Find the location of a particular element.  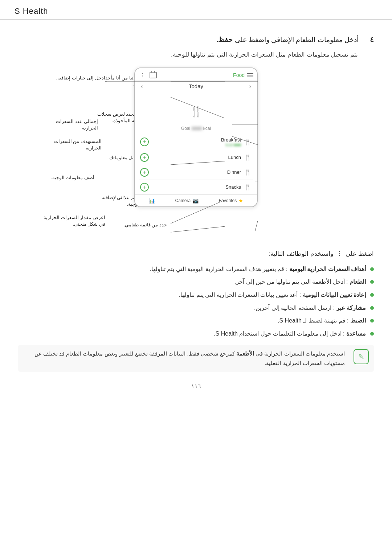

step-number: ٤ is located at coordinates (369, 40).